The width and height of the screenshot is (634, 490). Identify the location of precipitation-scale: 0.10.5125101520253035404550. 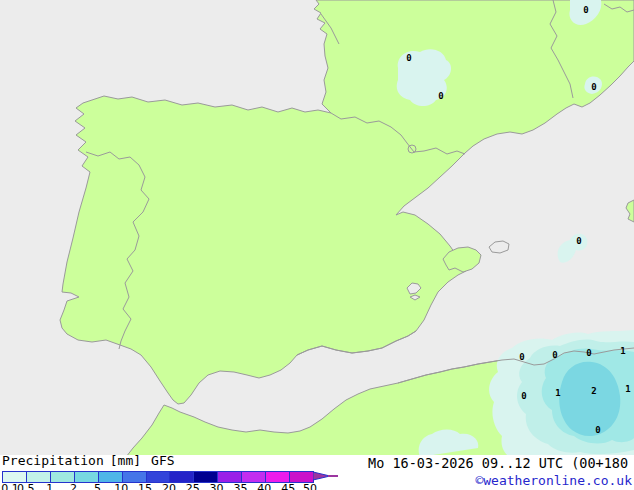
(172, 480).